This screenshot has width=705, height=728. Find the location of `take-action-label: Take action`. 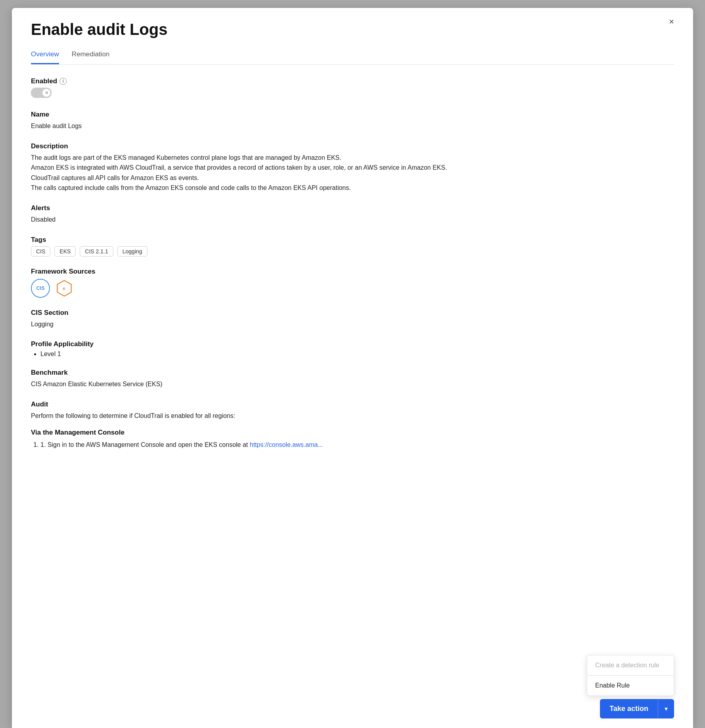

take-action-label: Take action is located at coordinates (629, 709).